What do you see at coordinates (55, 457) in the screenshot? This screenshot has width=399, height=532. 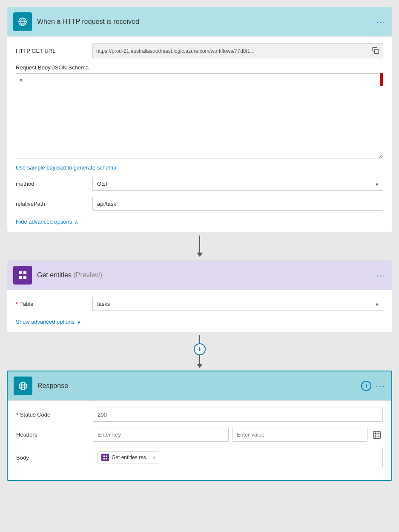 I see `body-label: Body` at bounding box center [55, 457].